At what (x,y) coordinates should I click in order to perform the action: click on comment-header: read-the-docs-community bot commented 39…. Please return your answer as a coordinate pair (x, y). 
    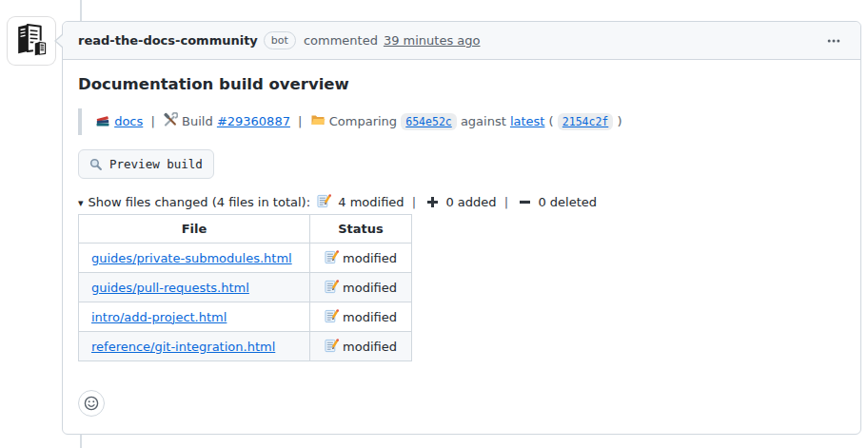
    Looking at the image, I should click on (462, 41).